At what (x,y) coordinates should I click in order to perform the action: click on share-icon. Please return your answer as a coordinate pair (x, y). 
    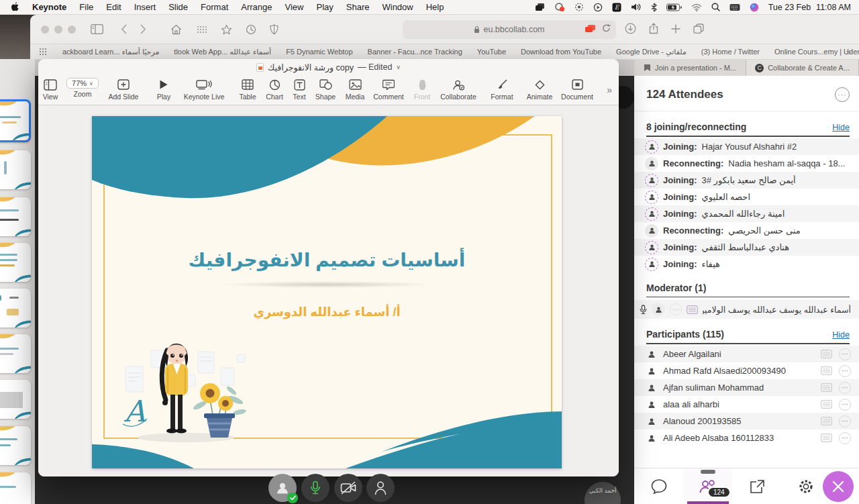
    Looking at the image, I should click on (654, 28).